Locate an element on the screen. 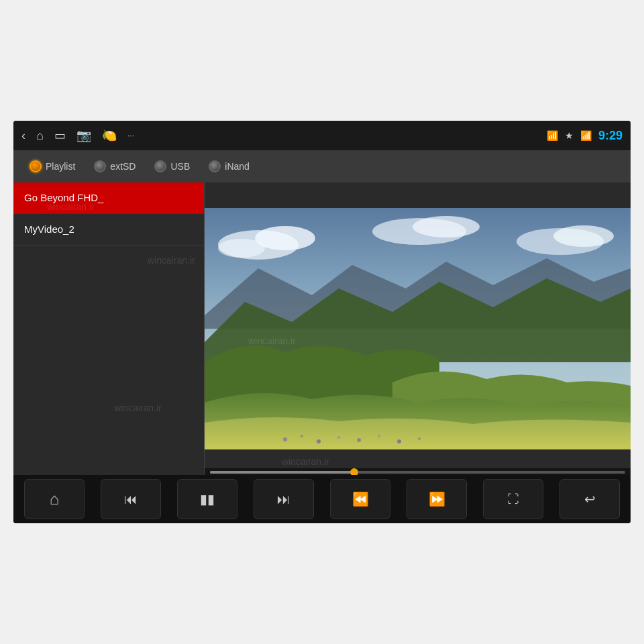 The height and width of the screenshot is (644, 644). rewind-button: ⏪ is located at coordinates (360, 499).